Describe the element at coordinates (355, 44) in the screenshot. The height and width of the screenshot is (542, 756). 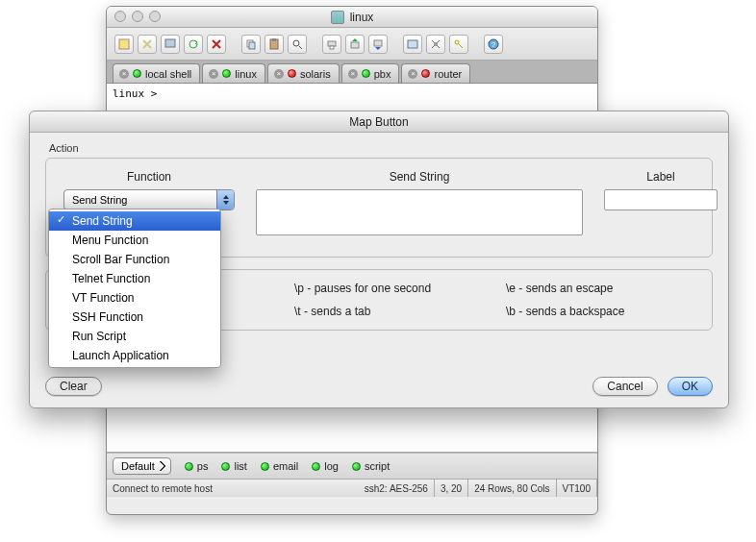
I see `tb-transfer-send-icon` at that location.